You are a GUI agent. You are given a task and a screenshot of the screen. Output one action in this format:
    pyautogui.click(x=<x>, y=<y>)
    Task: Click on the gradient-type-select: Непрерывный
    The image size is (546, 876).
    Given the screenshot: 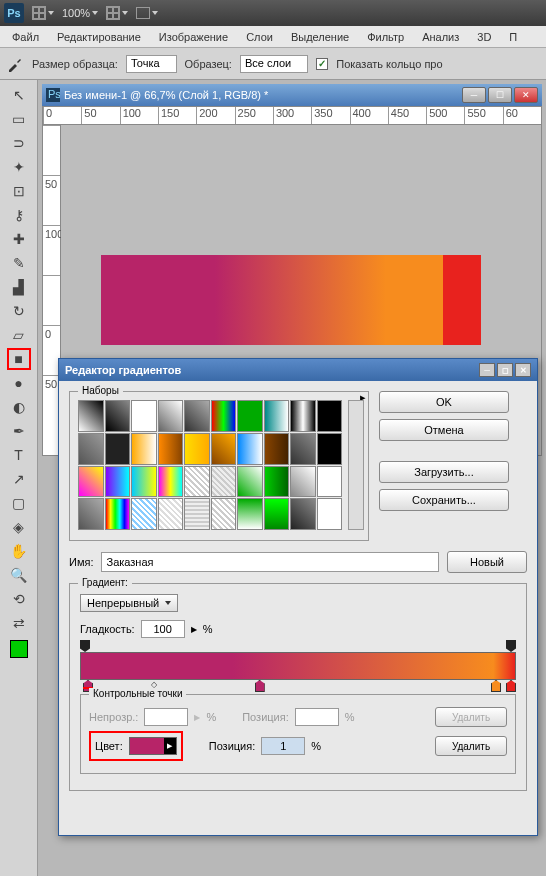 What is the action you would take?
    pyautogui.click(x=129, y=603)
    